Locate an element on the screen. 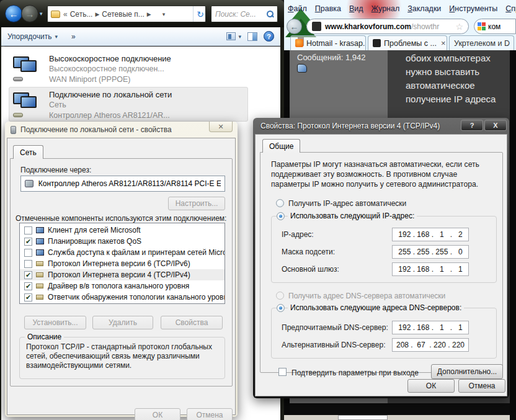  component-row: Клиент для сетей Microsoft is located at coordinates (122, 230).